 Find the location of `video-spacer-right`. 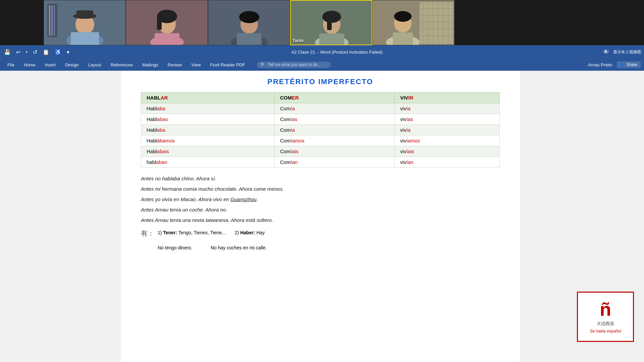

video-spacer-right is located at coordinates (549, 23).